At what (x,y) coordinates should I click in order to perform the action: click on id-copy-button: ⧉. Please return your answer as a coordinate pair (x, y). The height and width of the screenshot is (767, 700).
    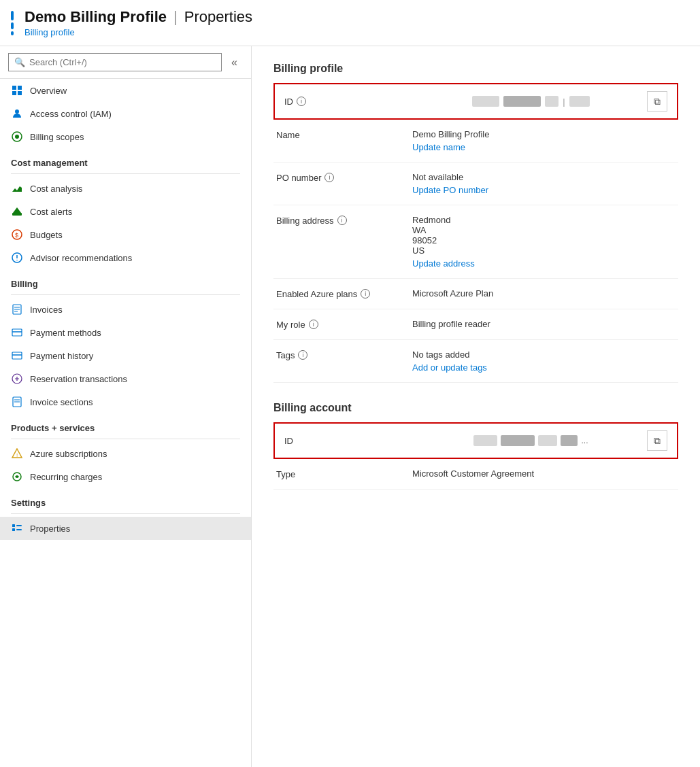
    Looking at the image, I should click on (657, 101).